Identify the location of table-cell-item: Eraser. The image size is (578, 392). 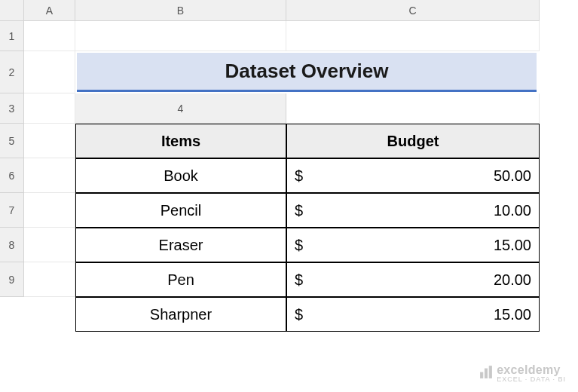
(181, 245).